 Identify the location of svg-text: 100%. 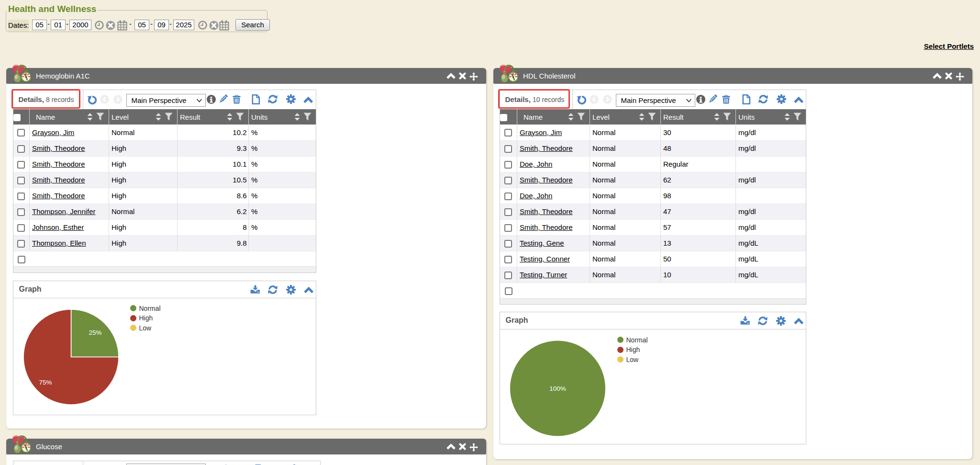
(558, 388).